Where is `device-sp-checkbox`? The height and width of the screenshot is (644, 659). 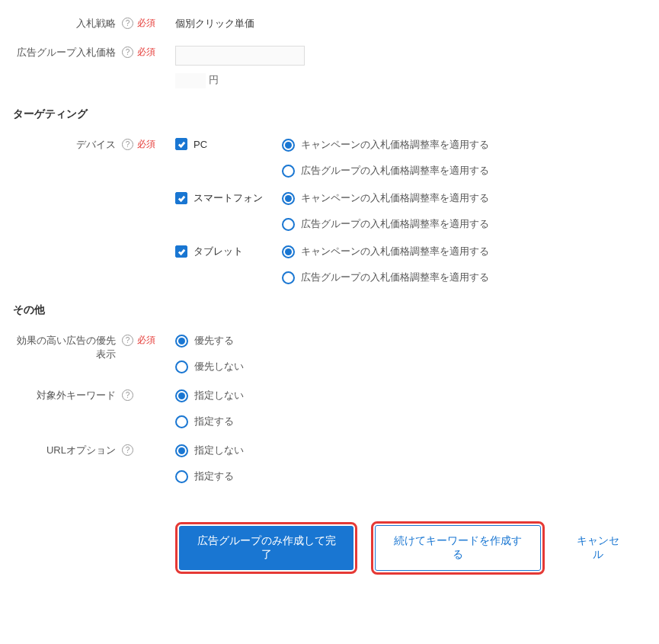
device-sp-checkbox is located at coordinates (181, 198).